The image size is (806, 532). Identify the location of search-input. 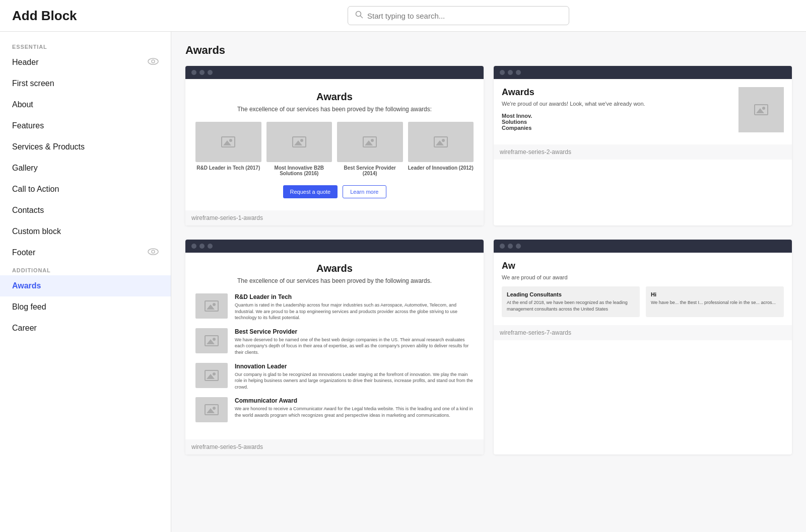
(464, 16).